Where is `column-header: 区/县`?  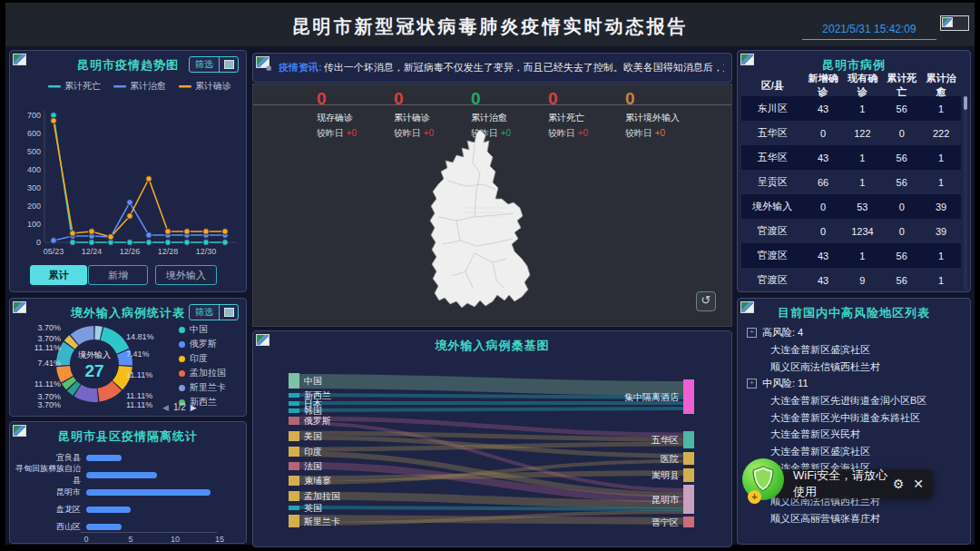 column-header: 区/县 is located at coordinates (773, 85).